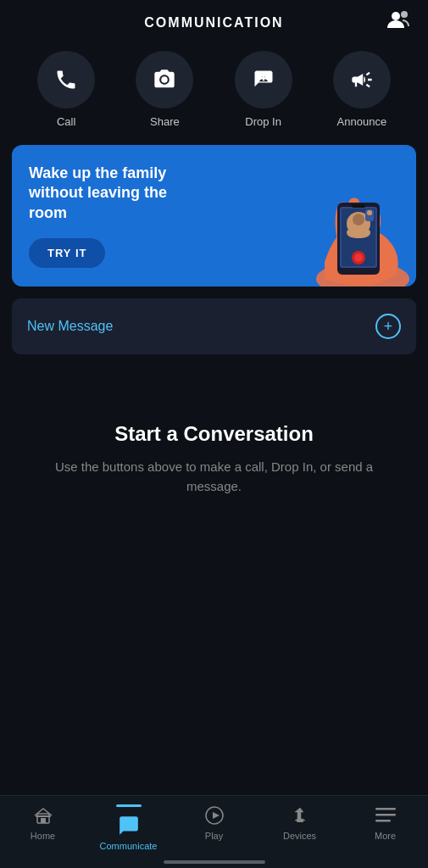 The image size is (428, 868). Describe the element at coordinates (43, 815) in the screenshot. I see `home-icon` at that location.